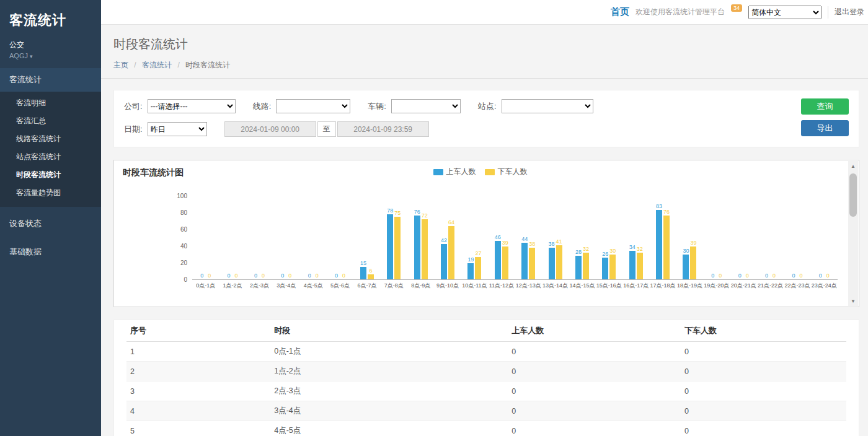  Describe the element at coordinates (486, 331) in the screenshot. I see `table-head-row: 序号时段上车人数下车人数` at that location.